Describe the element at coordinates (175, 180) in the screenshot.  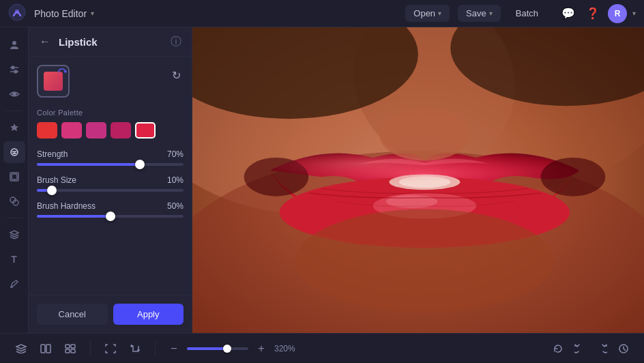
I see `brush-size-value: 10%` at that location.